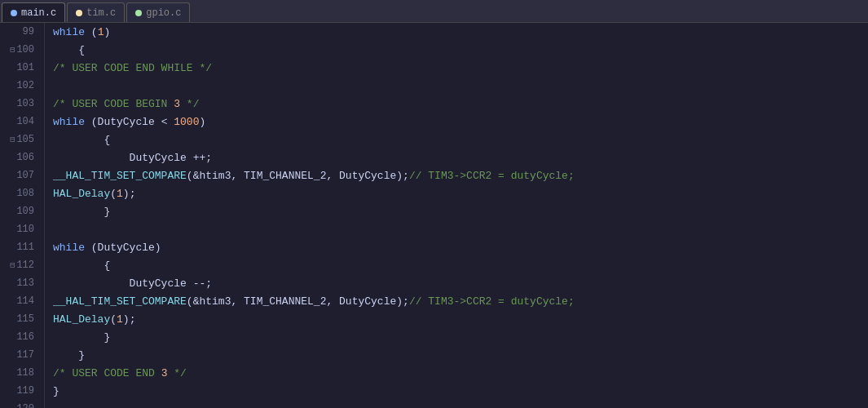 The width and height of the screenshot is (868, 408). Describe the element at coordinates (434, 11) in the screenshot. I see `tab-bar: main.c tim.c gpio.c` at that location.